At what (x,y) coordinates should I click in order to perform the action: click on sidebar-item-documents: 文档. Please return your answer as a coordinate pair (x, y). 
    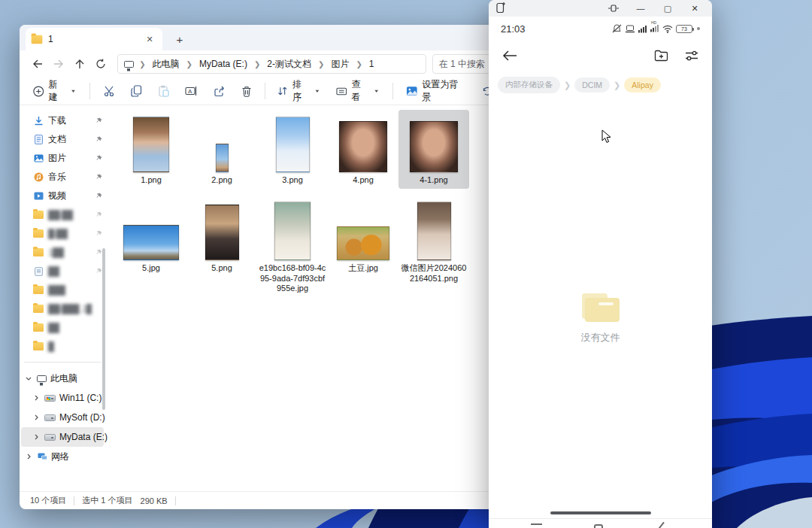
    Looking at the image, I should click on (62, 140).